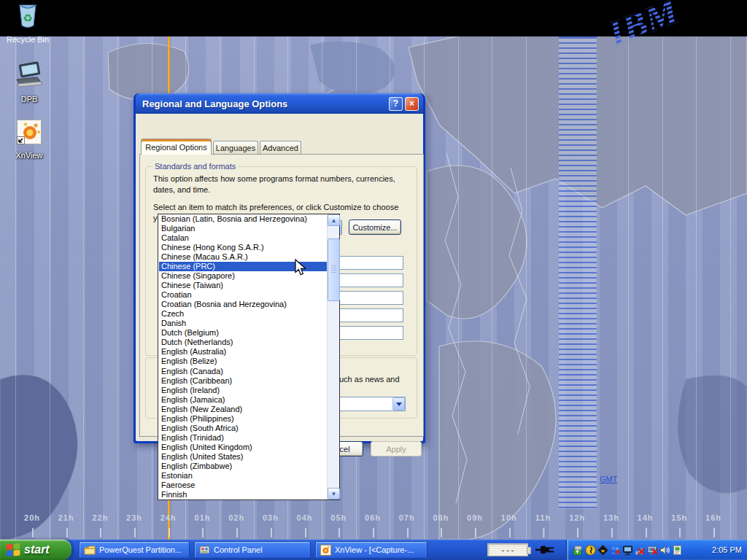 The height and width of the screenshot is (560, 747). What do you see at coordinates (29, 75) in the screenshot?
I see `laptop-icon` at bounding box center [29, 75].